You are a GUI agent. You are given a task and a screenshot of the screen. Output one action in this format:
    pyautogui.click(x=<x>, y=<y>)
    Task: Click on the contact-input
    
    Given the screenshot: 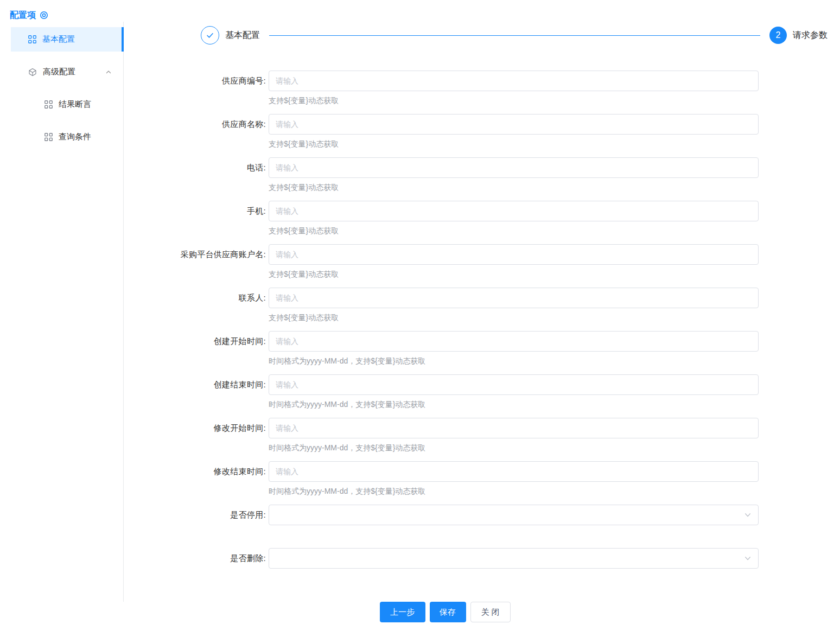 What is the action you would take?
    pyautogui.click(x=513, y=298)
    